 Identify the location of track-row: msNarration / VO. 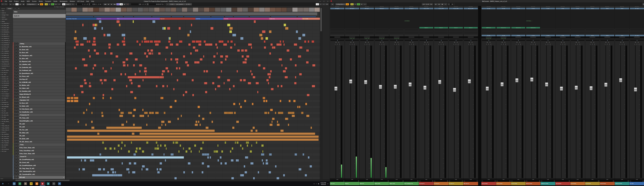
(40, 100).